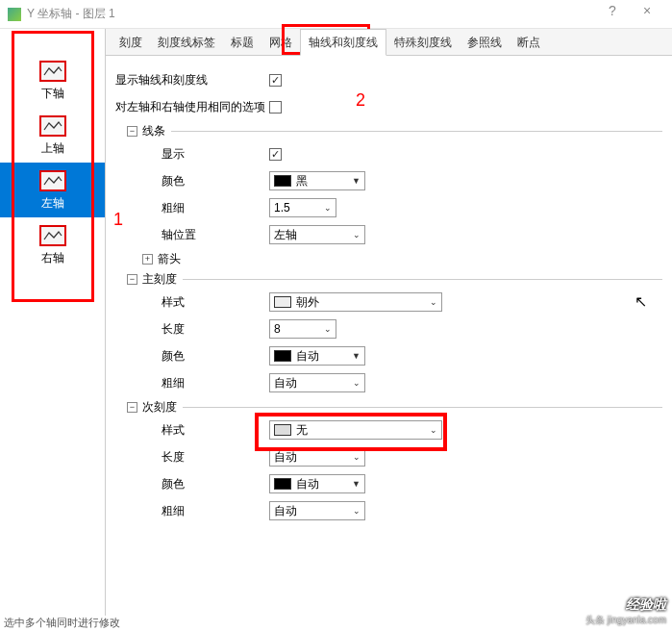 This screenshot has height=631, width=672. I want to click on show-axes-checkbox, so click(275, 81).